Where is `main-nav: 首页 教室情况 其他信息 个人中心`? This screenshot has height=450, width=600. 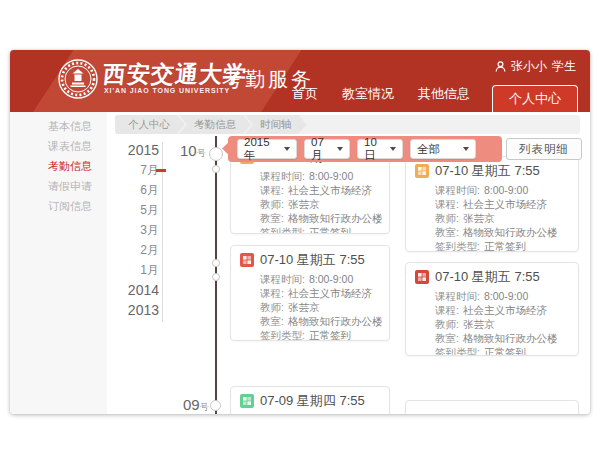
main-nav: 首页 教室情况 其他信息 个人中心 is located at coordinates (429, 98).